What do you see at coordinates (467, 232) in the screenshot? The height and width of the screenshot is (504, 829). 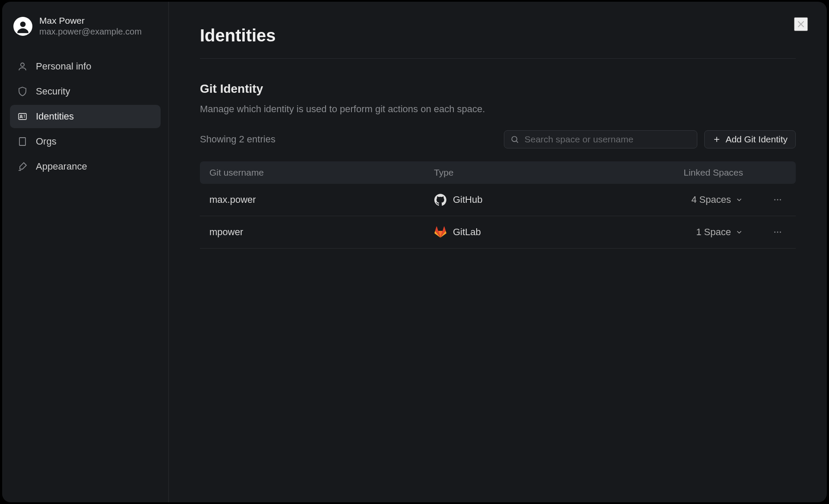 I see `cell-type-label: GitLab` at bounding box center [467, 232].